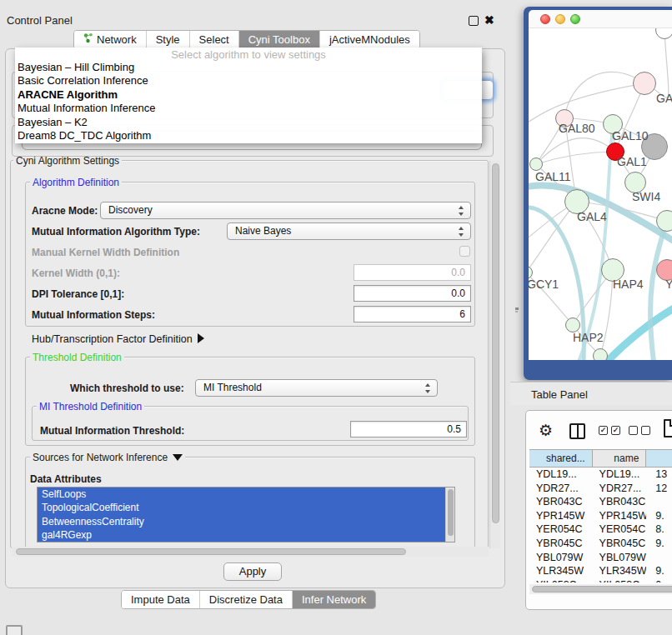  Describe the element at coordinates (76, 273) in the screenshot. I see `kernel-width-label: Kernel Width (0,1):` at that location.